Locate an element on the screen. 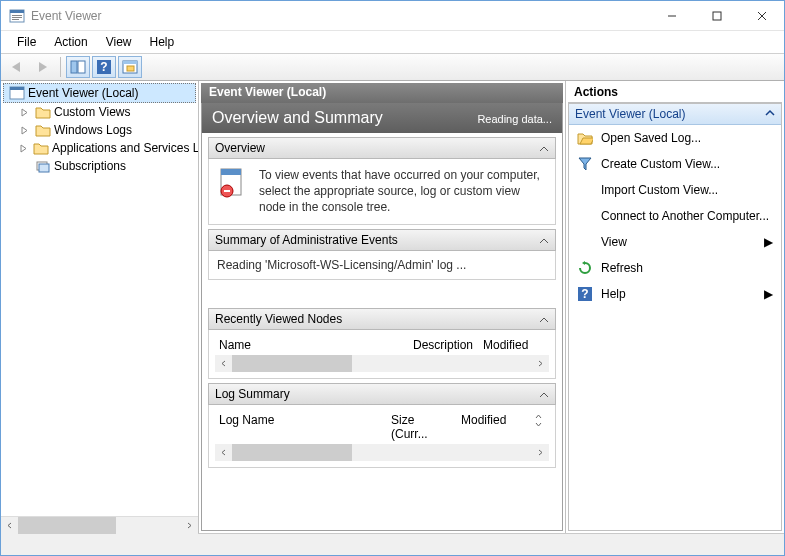 The width and height of the screenshot is (785, 556). menu-file: File is located at coordinates (26, 42).